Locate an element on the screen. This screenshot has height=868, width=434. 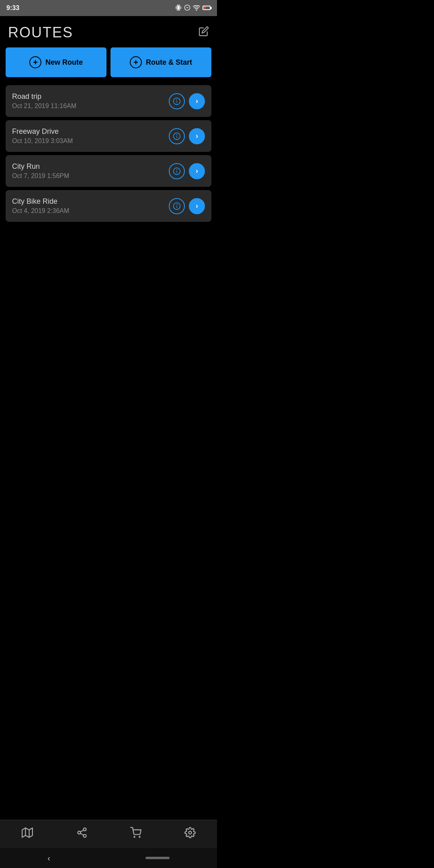
list-item: Road trip Oct 21, 2019 11:16AM › is located at coordinates (108, 101).